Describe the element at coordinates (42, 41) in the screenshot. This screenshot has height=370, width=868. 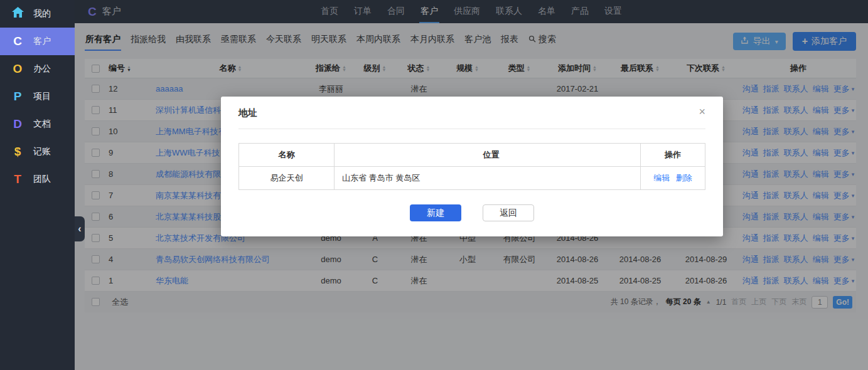
I see `sidebar-item-label: 客户` at that location.